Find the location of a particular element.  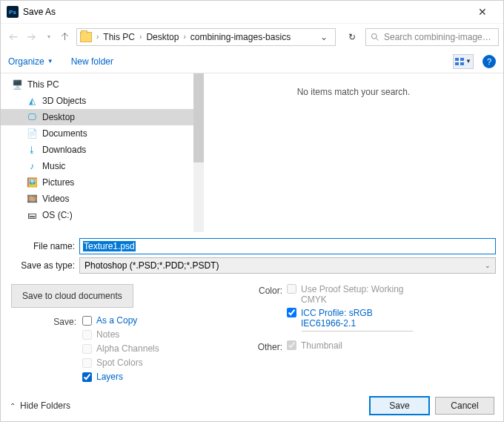

folder-icon is located at coordinates (86, 37).